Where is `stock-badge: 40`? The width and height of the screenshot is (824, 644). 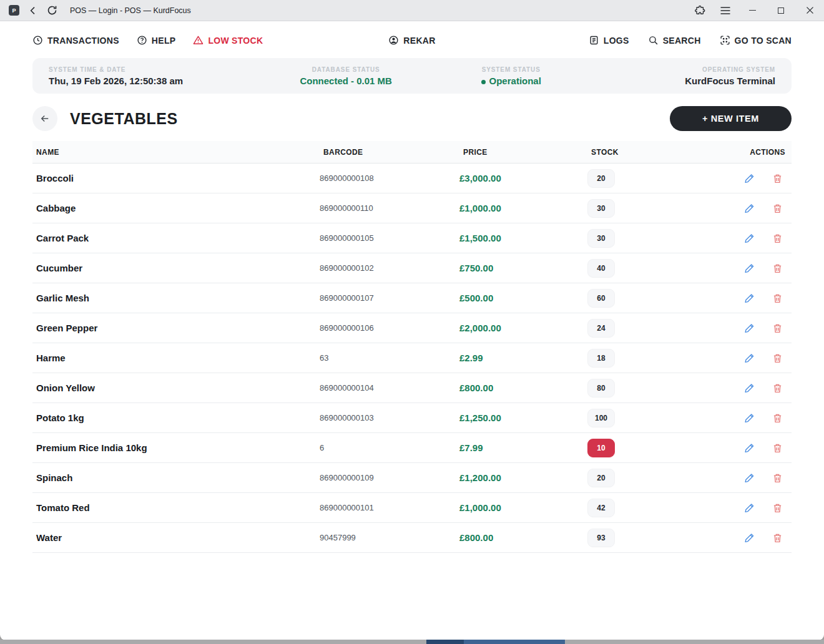 stock-badge: 40 is located at coordinates (601, 268).